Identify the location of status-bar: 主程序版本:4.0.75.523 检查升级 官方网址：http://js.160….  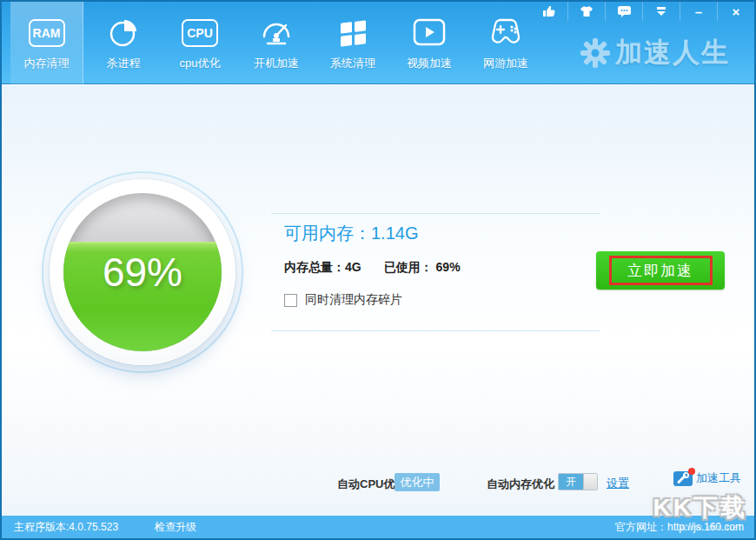
(378, 527).